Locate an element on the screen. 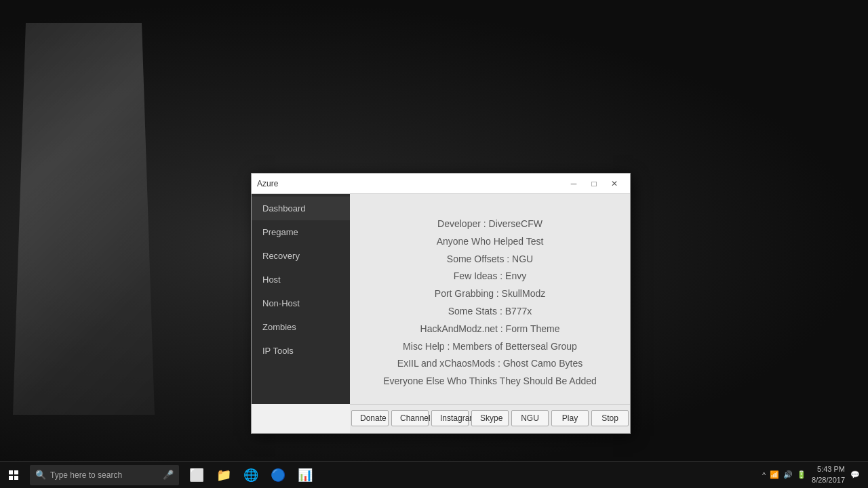 The width and height of the screenshot is (868, 488). credit-line: HackAndModz.net : Form Theme is located at coordinates (490, 329).